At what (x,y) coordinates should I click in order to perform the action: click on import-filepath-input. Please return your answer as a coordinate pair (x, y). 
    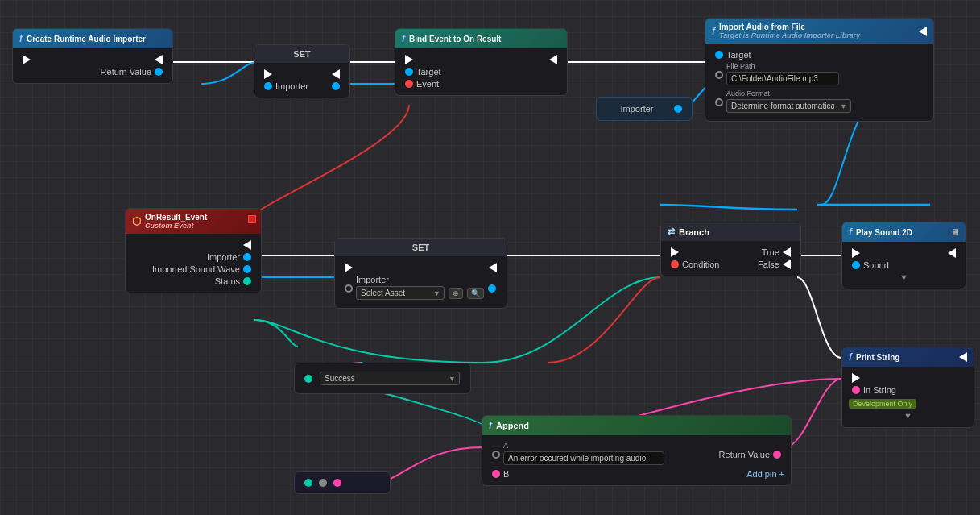
    Looking at the image, I should click on (783, 79).